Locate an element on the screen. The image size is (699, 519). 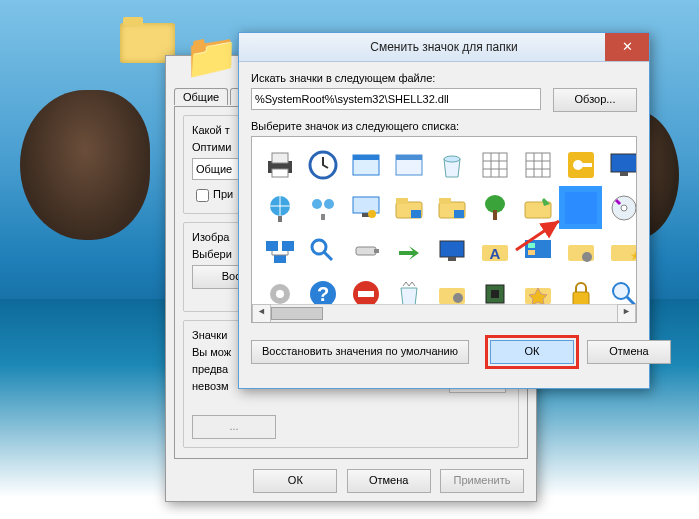
checkbox-label: При is located at coordinates (223, 194).